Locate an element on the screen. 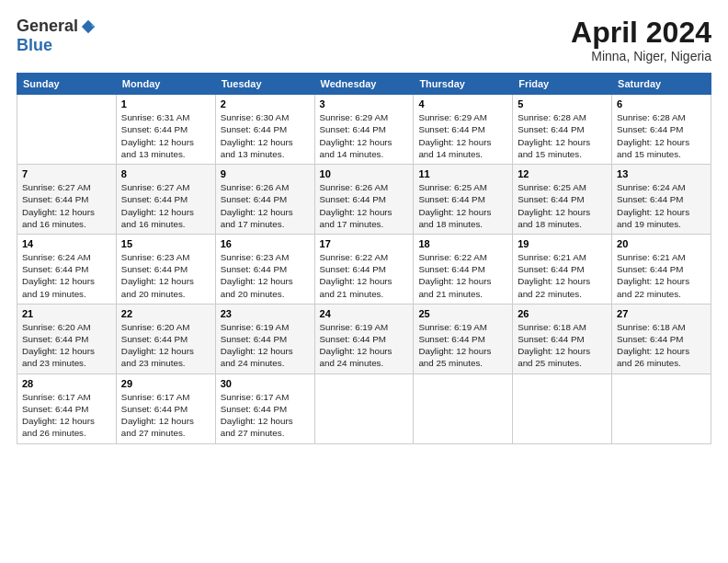  day-number: 16 is located at coordinates (265, 244).